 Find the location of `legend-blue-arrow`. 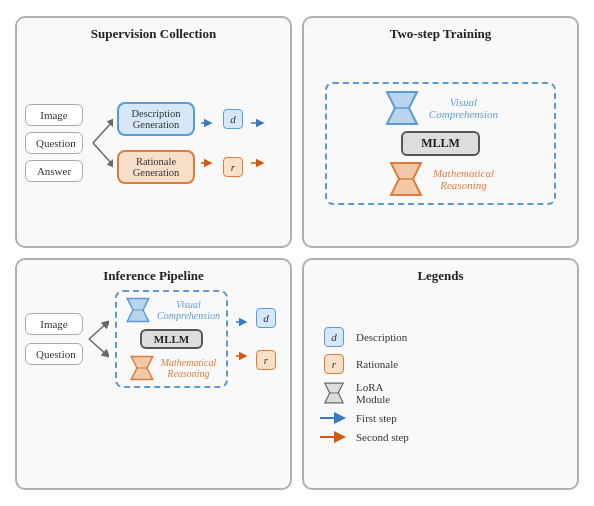

legend-blue-arrow is located at coordinates (334, 418).